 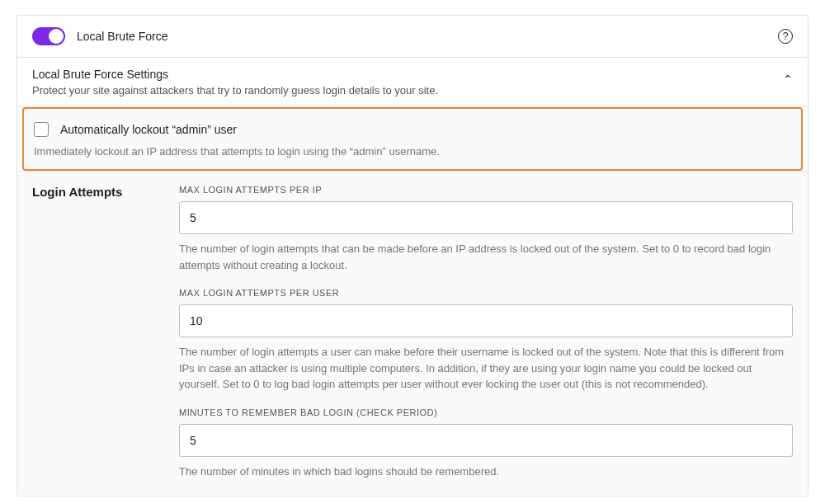 What do you see at coordinates (486, 293) in the screenshot?
I see `max-per-user-label: MAX LOGIN ATTEMPTS PER USER` at bounding box center [486, 293].